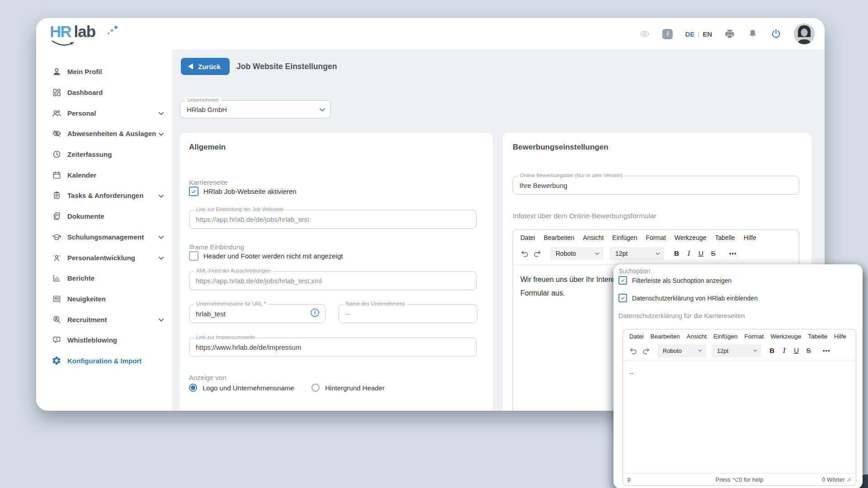  What do you see at coordinates (104, 113) in the screenshot?
I see `sidebar-item-personal: Personal` at bounding box center [104, 113].